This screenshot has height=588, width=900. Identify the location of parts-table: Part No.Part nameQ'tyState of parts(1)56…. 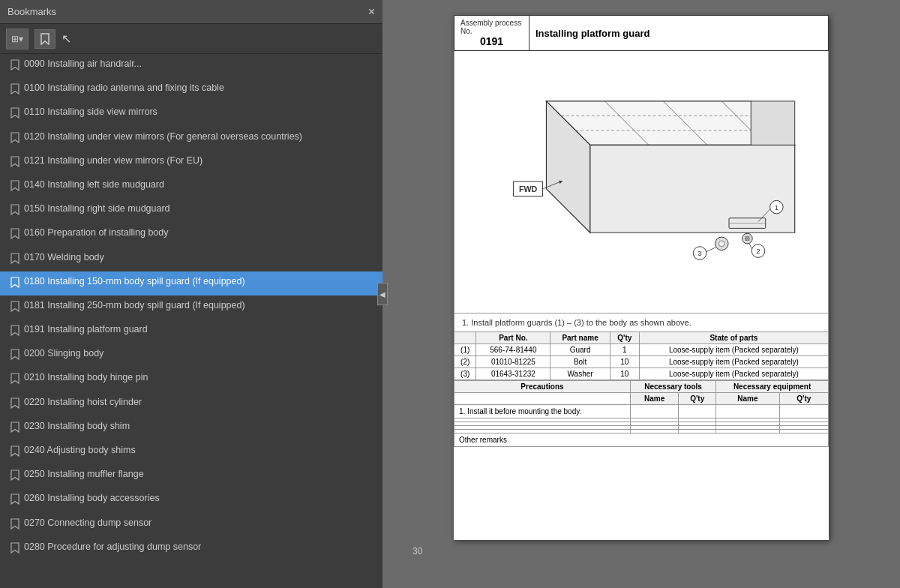
(641, 356).